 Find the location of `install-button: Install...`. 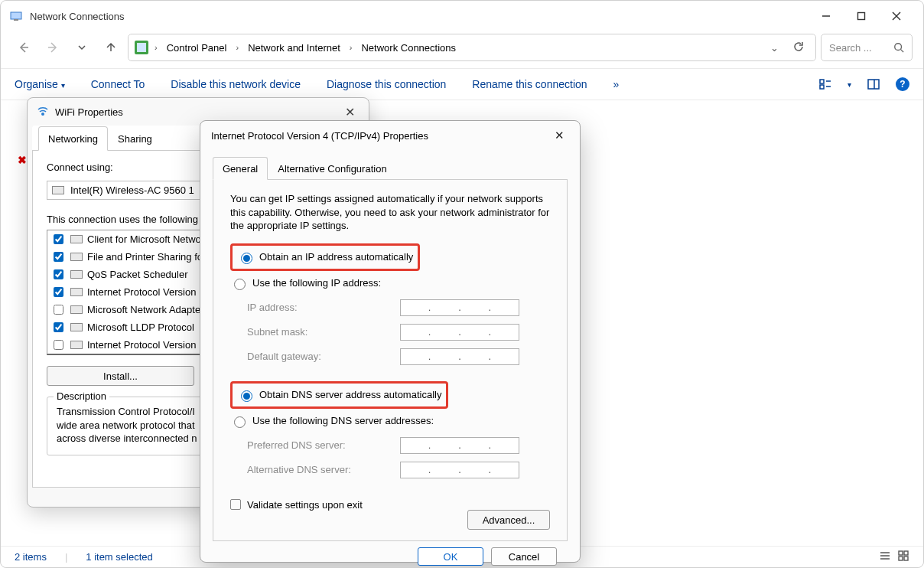

install-button: Install... is located at coordinates (121, 376).